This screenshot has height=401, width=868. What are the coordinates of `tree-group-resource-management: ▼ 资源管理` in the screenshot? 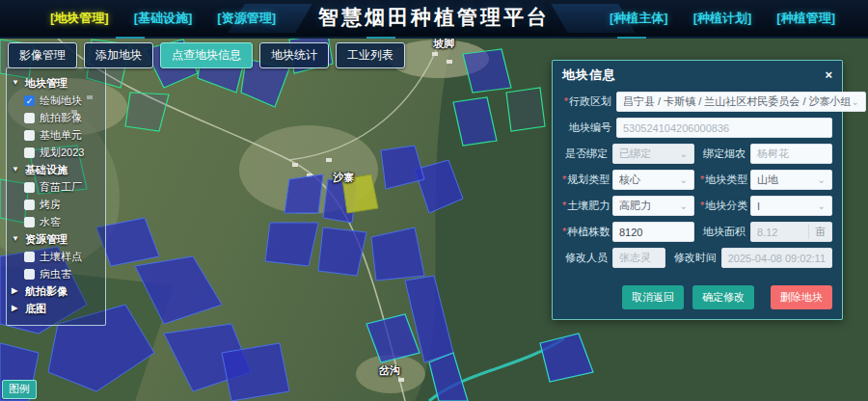 It's located at (56, 239).